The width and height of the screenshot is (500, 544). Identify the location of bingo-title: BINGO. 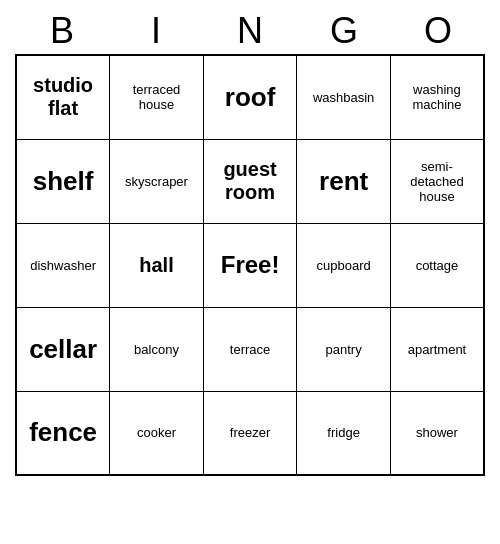
(250, 31).